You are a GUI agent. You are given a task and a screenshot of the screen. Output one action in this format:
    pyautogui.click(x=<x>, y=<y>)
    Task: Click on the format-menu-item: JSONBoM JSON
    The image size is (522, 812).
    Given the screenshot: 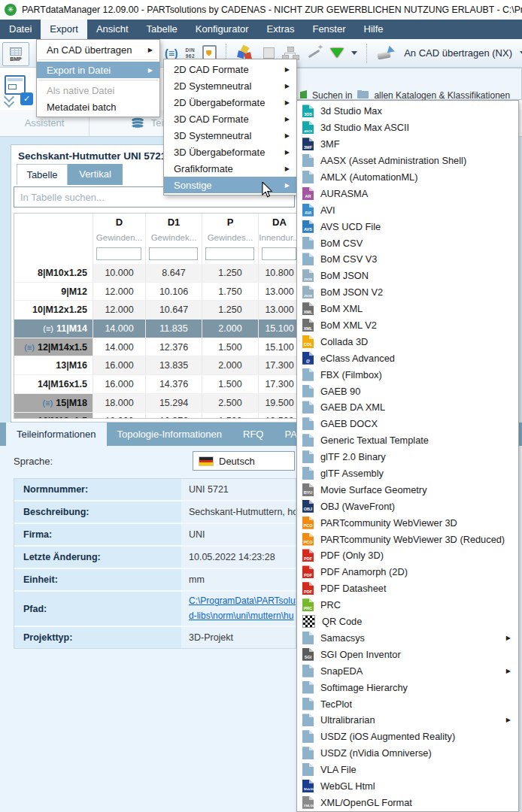 What is the action you would take?
    pyautogui.click(x=408, y=276)
    